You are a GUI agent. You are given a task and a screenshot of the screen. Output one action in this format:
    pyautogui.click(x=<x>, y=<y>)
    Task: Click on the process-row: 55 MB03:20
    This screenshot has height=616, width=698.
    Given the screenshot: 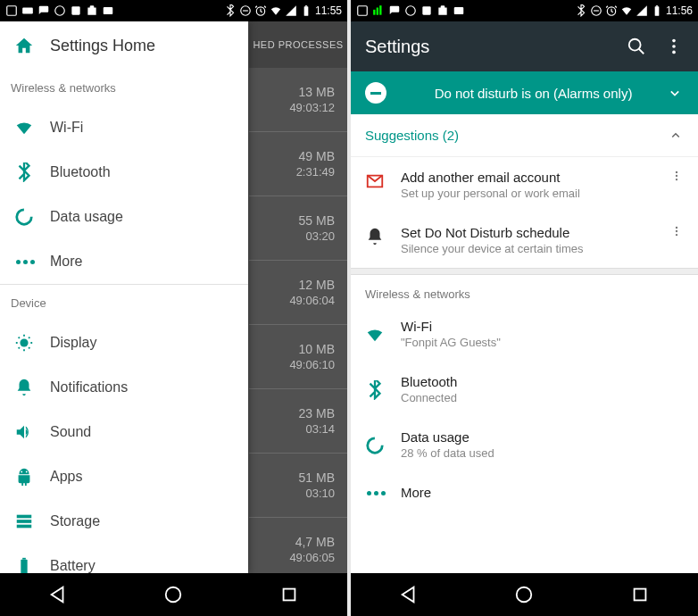 What is the action you would take?
    pyautogui.click(x=298, y=229)
    